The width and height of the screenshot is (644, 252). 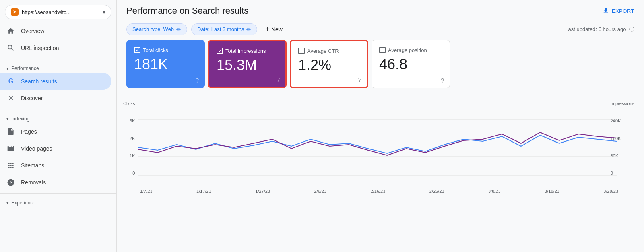 What do you see at coordinates (407, 50) in the screenshot?
I see `card-label-position: Average position` at bounding box center [407, 50].